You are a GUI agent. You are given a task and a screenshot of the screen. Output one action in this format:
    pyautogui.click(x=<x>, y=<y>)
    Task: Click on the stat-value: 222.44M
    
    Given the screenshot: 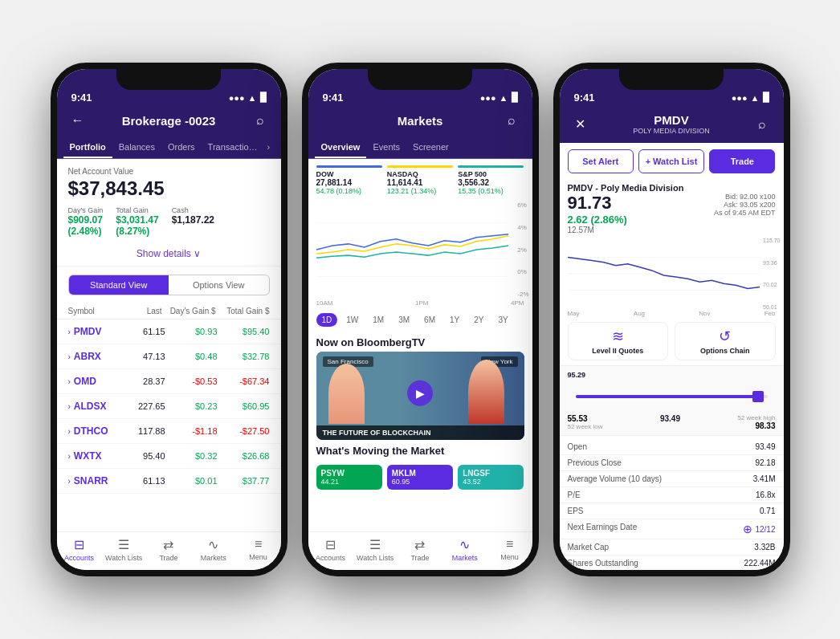 What is the action you would take?
    pyautogui.click(x=760, y=564)
    